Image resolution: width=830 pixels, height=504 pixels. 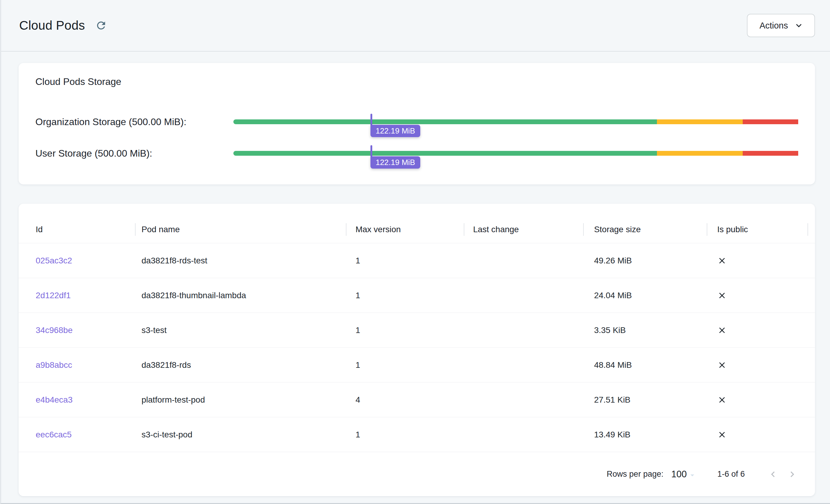 What do you see at coordinates (781, 26) in the screenshot?
I see `actions-button: Actions` at bounding box center [781, 26].